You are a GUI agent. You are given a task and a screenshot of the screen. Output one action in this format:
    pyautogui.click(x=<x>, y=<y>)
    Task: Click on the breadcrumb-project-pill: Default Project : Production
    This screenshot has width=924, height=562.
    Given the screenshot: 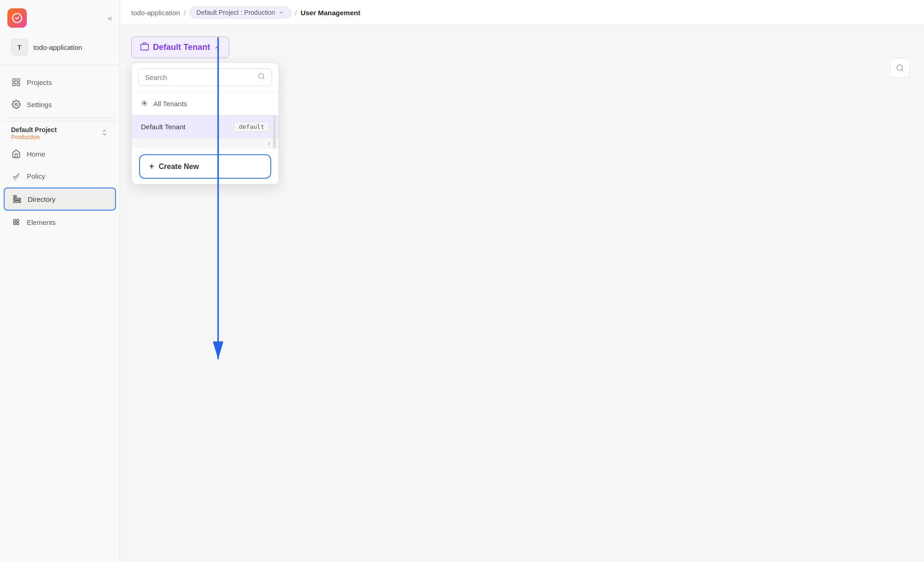 What is the action you would take?
    pyautogui.click(x=240, y=12)
    